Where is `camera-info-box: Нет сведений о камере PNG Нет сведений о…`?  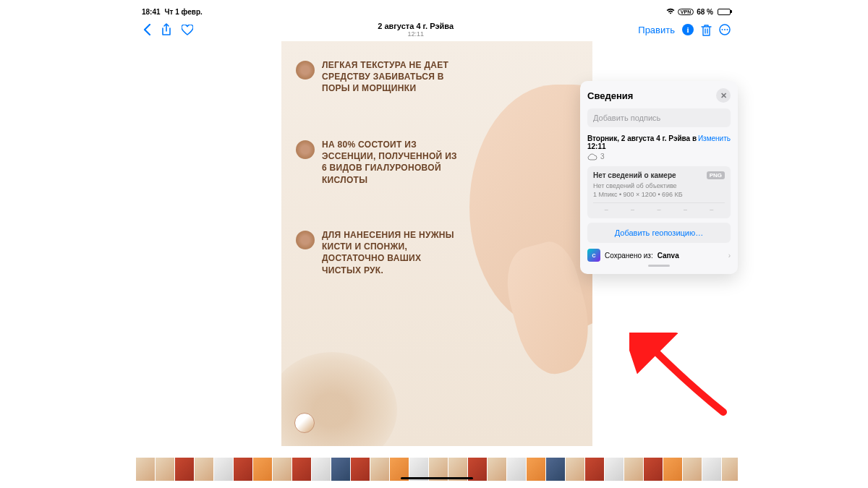 camera-info-box: Нет сведений о камере PNG Нет сведений о… is located at coordinates (659, 192).